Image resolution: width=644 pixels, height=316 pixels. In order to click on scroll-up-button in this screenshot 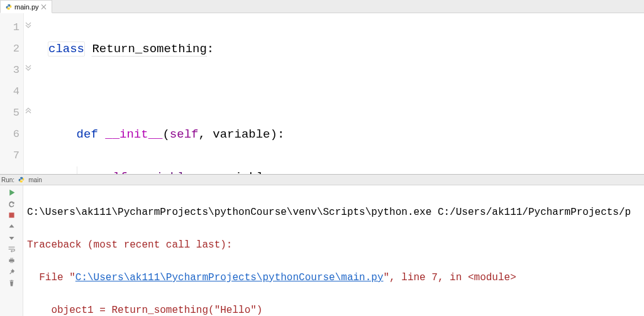, I will do `click(11, 226)`.